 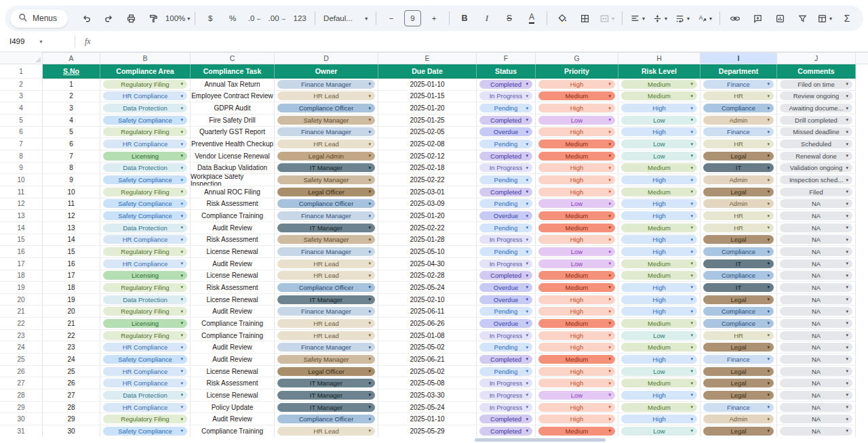 What do you see at coordinates (738, 419) in the screenshot?
I see `dept-dropdown-chip: Admin▾` at bounding box center [738, 419].